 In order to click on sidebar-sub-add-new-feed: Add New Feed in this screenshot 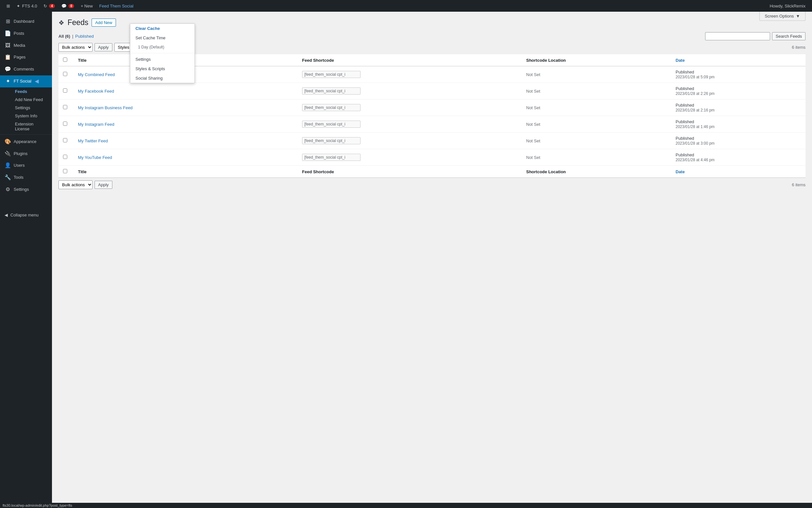, I will do `click(32, 99)`.